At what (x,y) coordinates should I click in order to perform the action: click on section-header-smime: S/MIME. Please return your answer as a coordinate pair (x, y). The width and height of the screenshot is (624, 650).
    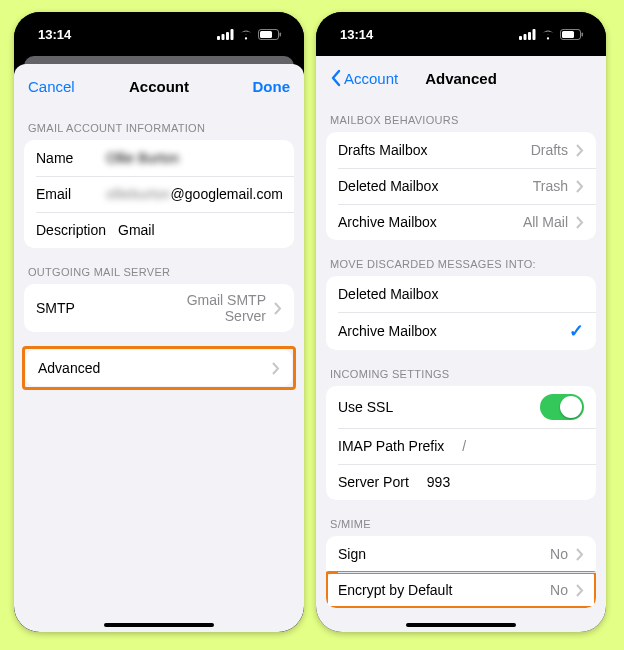
    Looking at the image, I should click on (461, 518).